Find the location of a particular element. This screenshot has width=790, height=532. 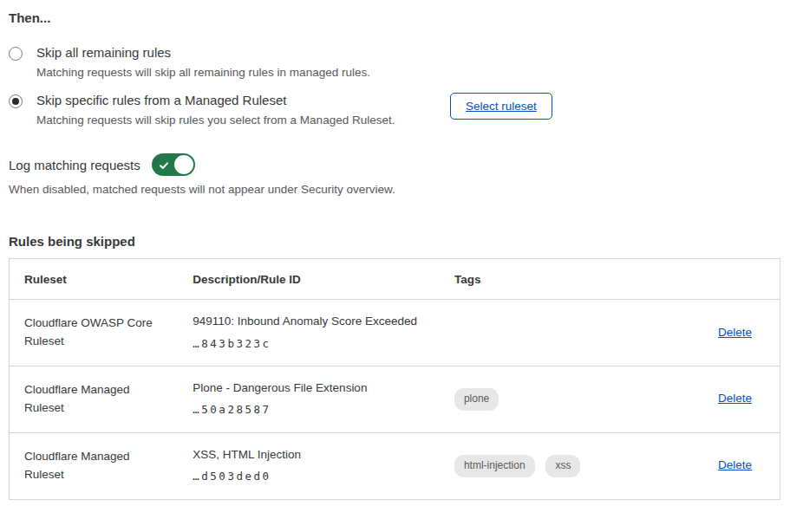

rules-table-title: Rules being skipped is located at coordinates (395, 241).